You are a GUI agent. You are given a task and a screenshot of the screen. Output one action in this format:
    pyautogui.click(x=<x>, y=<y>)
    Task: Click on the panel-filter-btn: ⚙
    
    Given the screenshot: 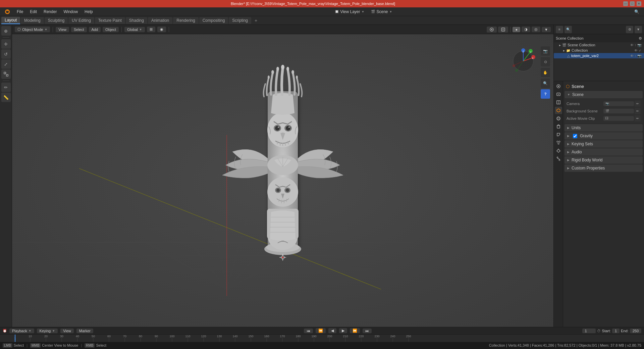 What is the action you would take?
    pyautogui.click(x=630, y=30)
    